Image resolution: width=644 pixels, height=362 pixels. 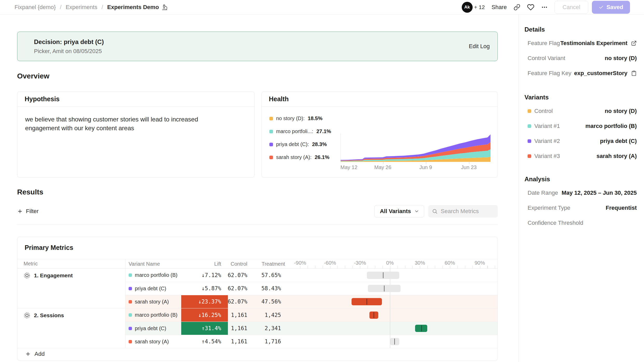 What do you see at coordinates (257, 354) in the screenshot?
I see `add-metric-button: Add` at bounding box center [257, 354].